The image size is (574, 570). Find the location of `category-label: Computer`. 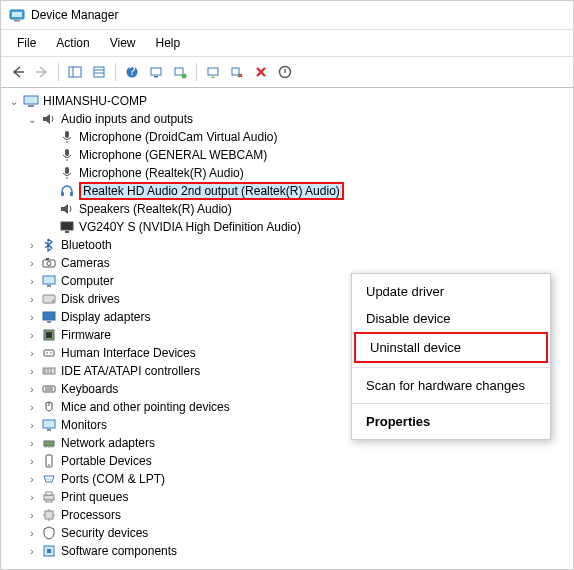

category-label: Computer is located at coordinates (88, 281).